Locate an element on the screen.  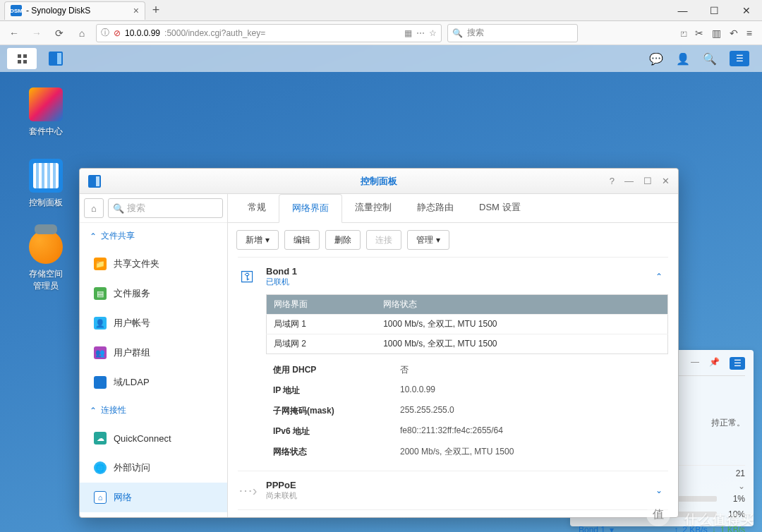
sidebar-item-group: 👥用户群组 is located at coordinates (154, 353).